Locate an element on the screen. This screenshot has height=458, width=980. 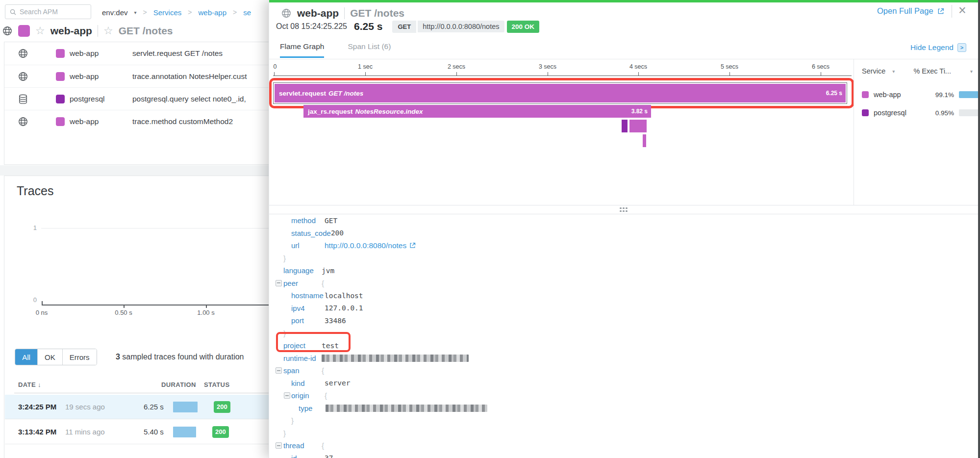
span-name: servlet.request is located at coordinates (302, 93).